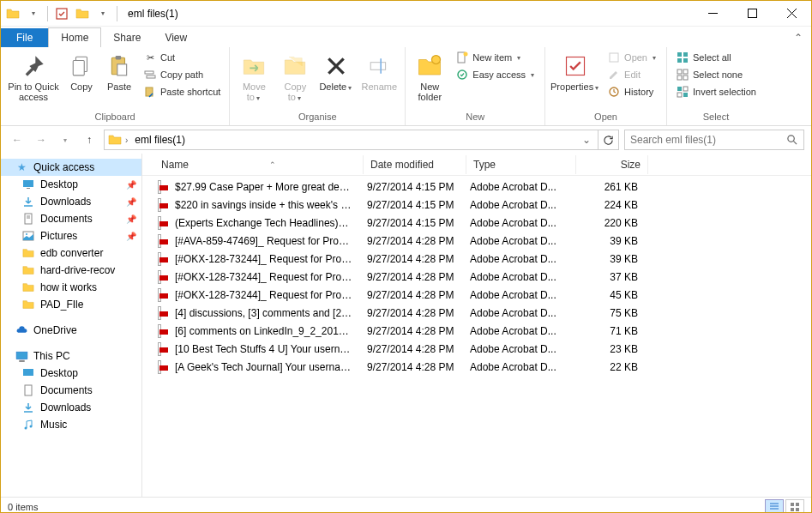 This screenshot has height=513, width=812. Describe the element at coordinates (71, 305) in the screenshot. I see `sidebar-item-pad: PAD_FIle` at that location.